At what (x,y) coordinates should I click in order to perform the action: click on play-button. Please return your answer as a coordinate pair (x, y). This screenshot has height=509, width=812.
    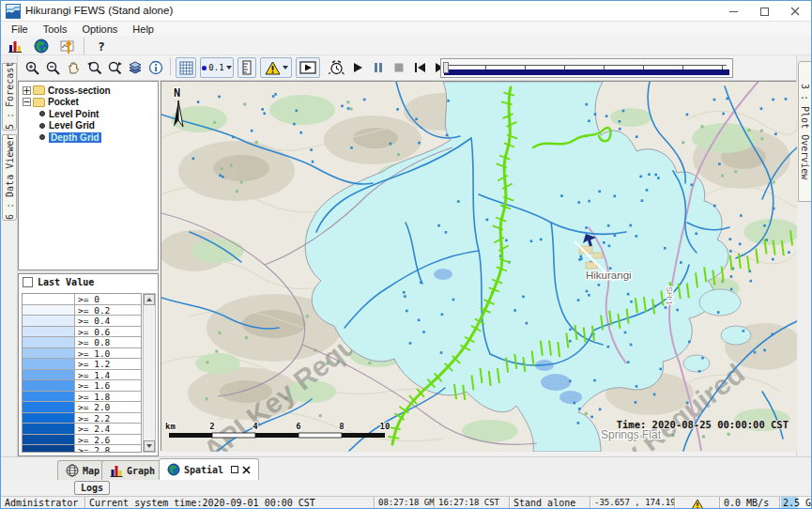
    Looking at the image, I should click on (358, 68).